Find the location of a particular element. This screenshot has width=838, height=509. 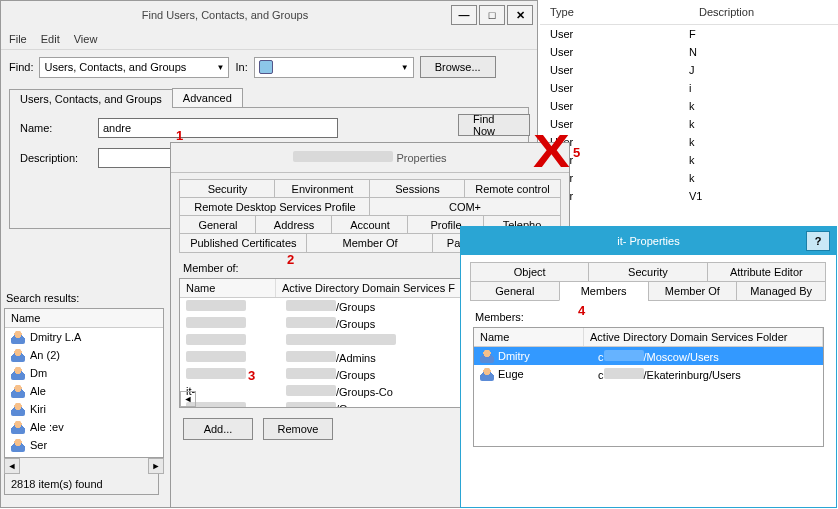

add-button: Add... is located at coordinates (218, 429).